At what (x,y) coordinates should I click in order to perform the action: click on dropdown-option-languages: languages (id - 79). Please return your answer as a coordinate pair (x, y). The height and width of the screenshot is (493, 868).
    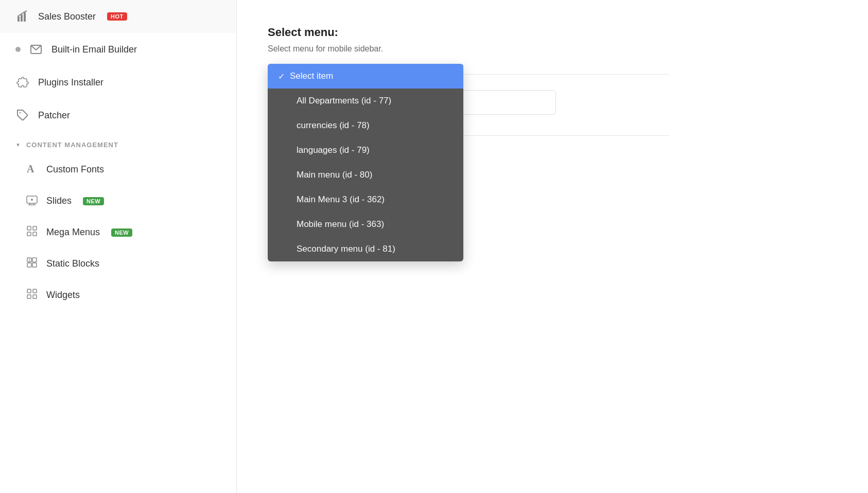
    Looking at the image, I should click on (366, 150).